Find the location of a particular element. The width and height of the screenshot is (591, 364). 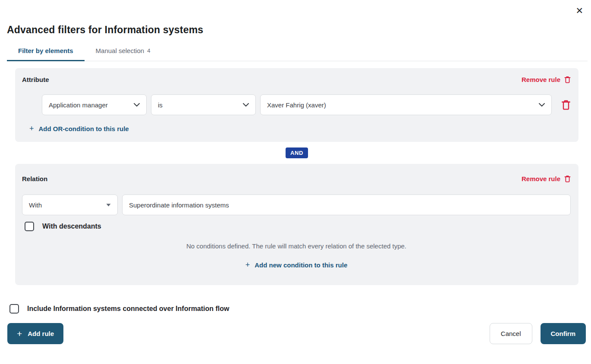

add-or-condition-link: + Add OR-condition to this rule is located at coordinates (79, 129).